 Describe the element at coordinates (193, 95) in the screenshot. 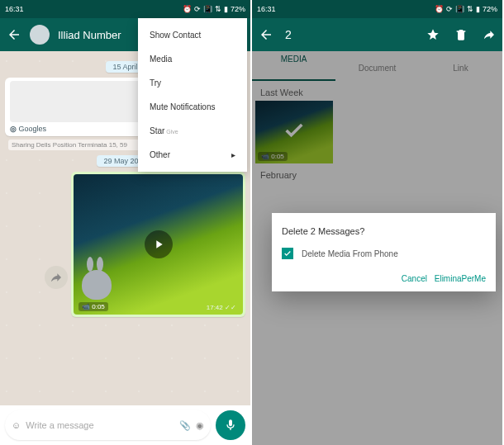

I see `overflow-menu: Show Contact Media Try Mute Notification…` at that location.